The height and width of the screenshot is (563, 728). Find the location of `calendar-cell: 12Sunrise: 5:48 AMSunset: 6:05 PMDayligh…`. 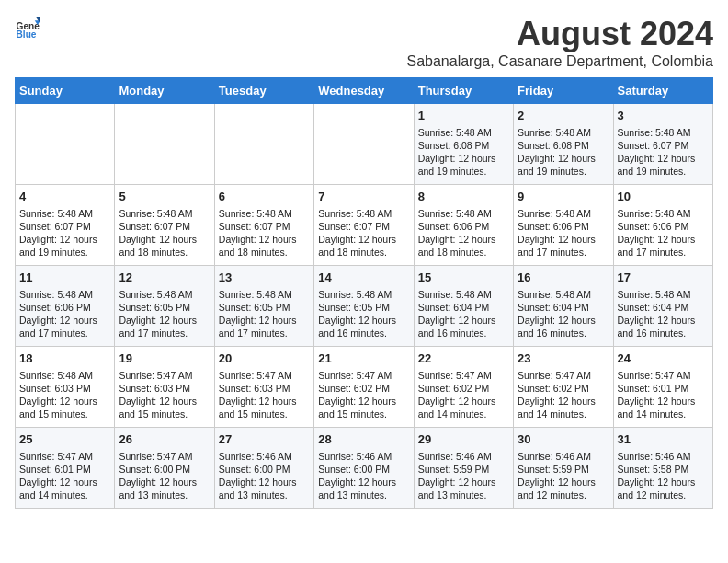

calendar-cell: 12Sunrise: 5:48 AMSunset: 6:05 PMDayligh… is located at coordinates (165, 306).